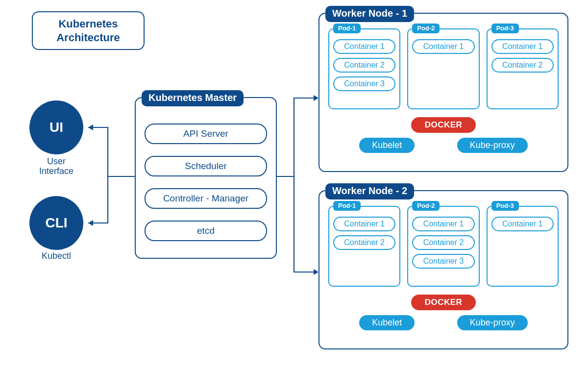 The height and width of the screenshot is (372, 588). Describe the element at coordinates (369, 14) in the screenshot. I see `worker-title-tab: Worker Node - 1` at that location.